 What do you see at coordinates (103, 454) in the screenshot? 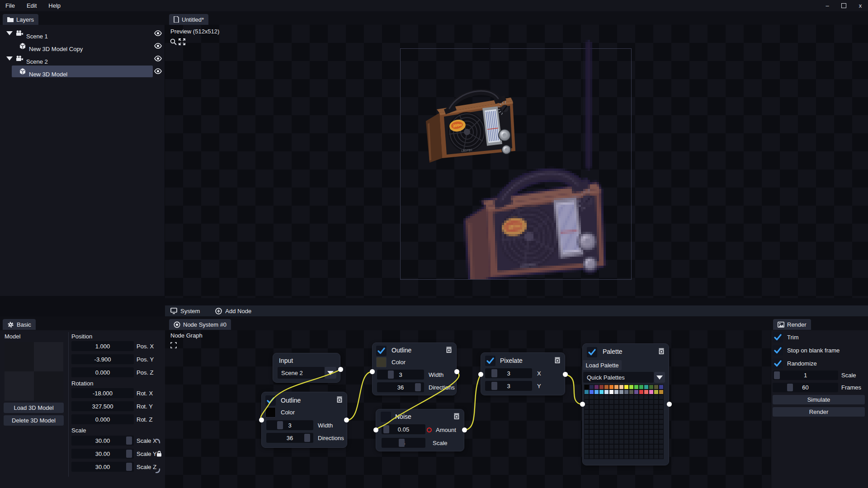
I see `scale-y-field: 30.00` at bounding box center [103, 454].